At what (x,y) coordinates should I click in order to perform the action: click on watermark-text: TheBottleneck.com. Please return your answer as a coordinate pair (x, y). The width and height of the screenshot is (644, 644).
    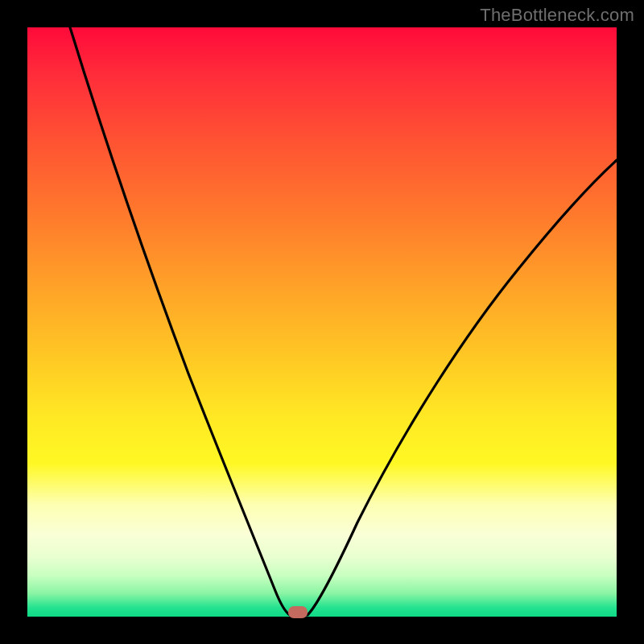
    Looking at the image, I should click on (557, 15).